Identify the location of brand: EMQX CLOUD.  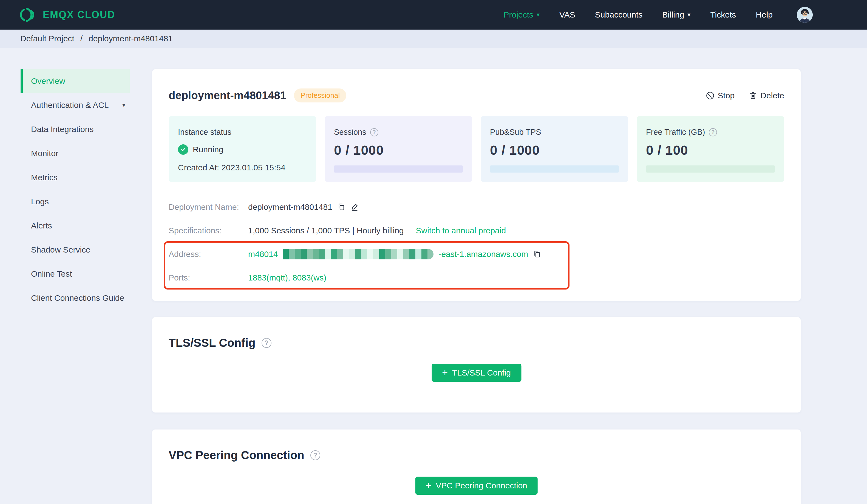
(67, 15).